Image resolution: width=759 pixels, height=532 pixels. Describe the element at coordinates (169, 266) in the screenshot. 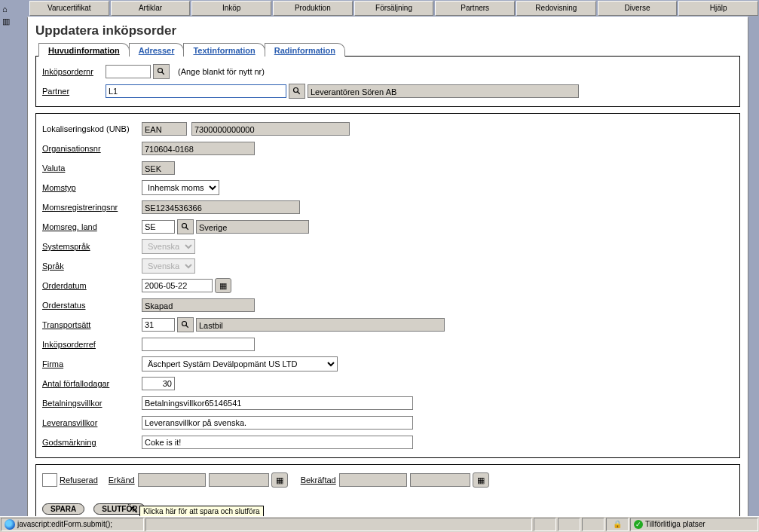

I see `sprak-select: Svenska` at that location.